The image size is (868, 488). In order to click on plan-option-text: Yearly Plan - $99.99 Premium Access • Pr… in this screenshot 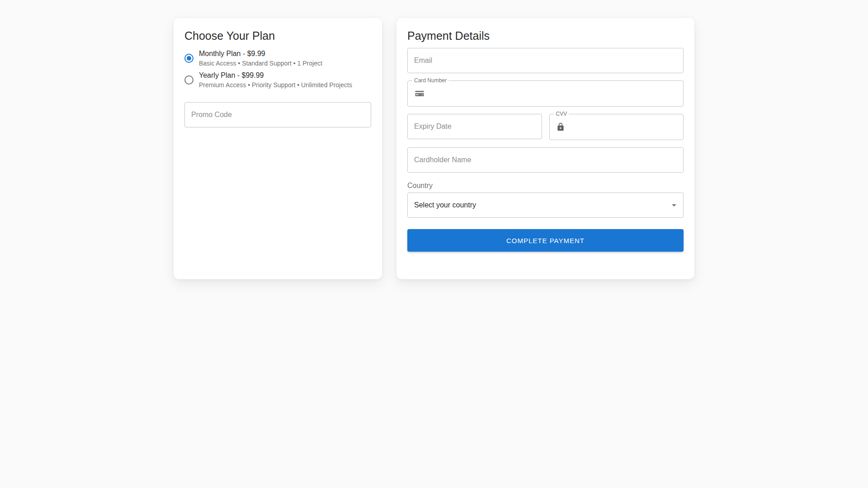, I will do `click(276, 80)`.